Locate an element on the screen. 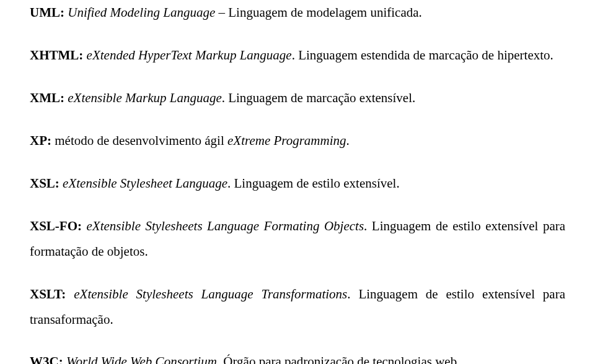 Image resolution: width=595 pixels, height=364 pixels. abbr: W3C: is located at coordinates (46, 359).